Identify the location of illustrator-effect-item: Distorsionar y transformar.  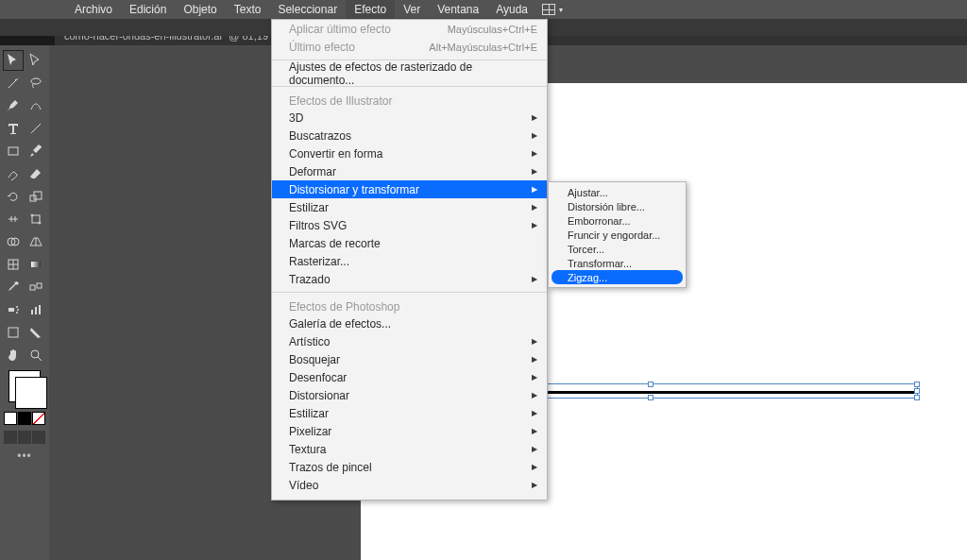
(410, 189).